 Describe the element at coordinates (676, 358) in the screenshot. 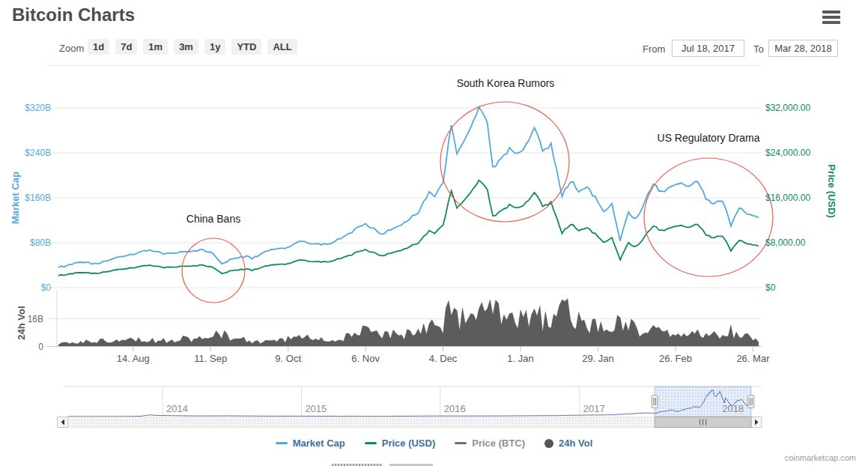

I see `xtick-26Feb: 26. Feb` at that location.